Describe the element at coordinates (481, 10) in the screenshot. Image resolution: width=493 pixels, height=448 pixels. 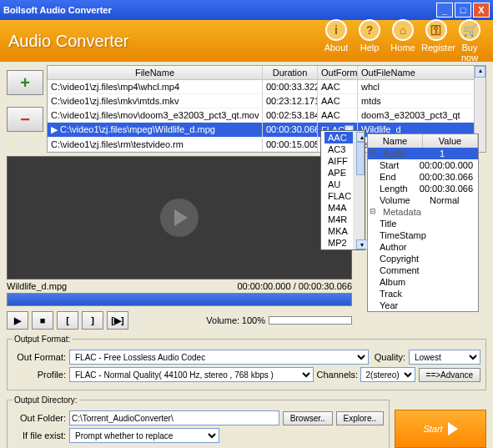
I see `close-button: X` at that location.